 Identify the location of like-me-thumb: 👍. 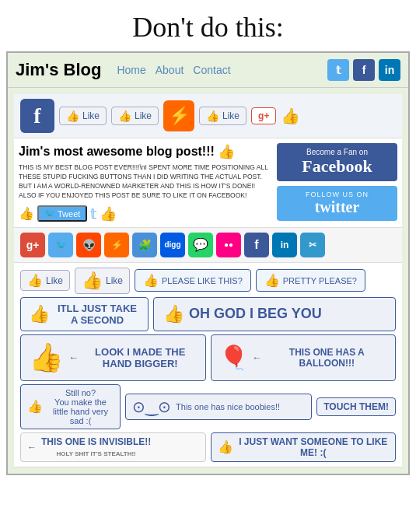
(225, 446).